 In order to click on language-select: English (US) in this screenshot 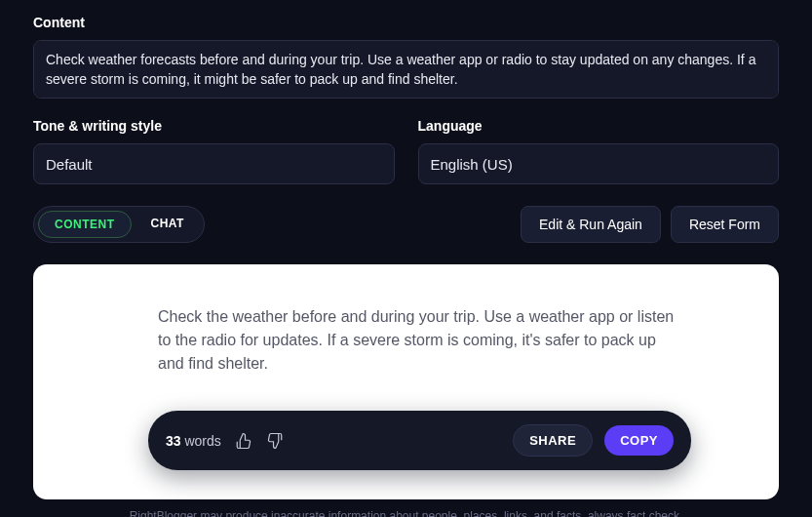, I will do `click(599, 164)`.